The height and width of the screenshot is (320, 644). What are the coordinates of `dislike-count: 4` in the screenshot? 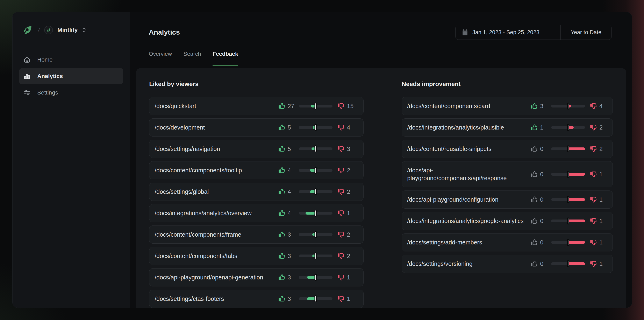 It's located at (602, 106).